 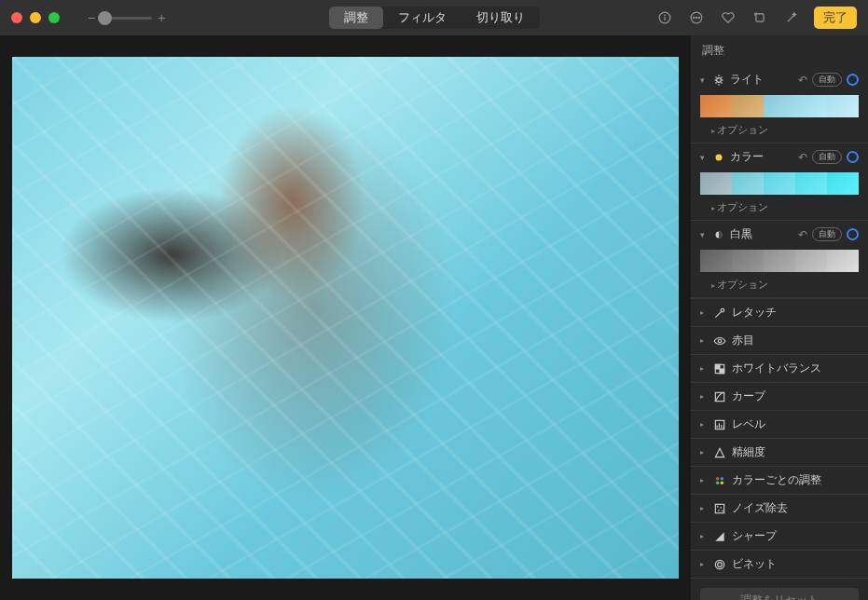 What do you see at coordinates (161, 18) in the screenshot?
I see `zoom-in-icon: +` at bounding box center [161, 18].